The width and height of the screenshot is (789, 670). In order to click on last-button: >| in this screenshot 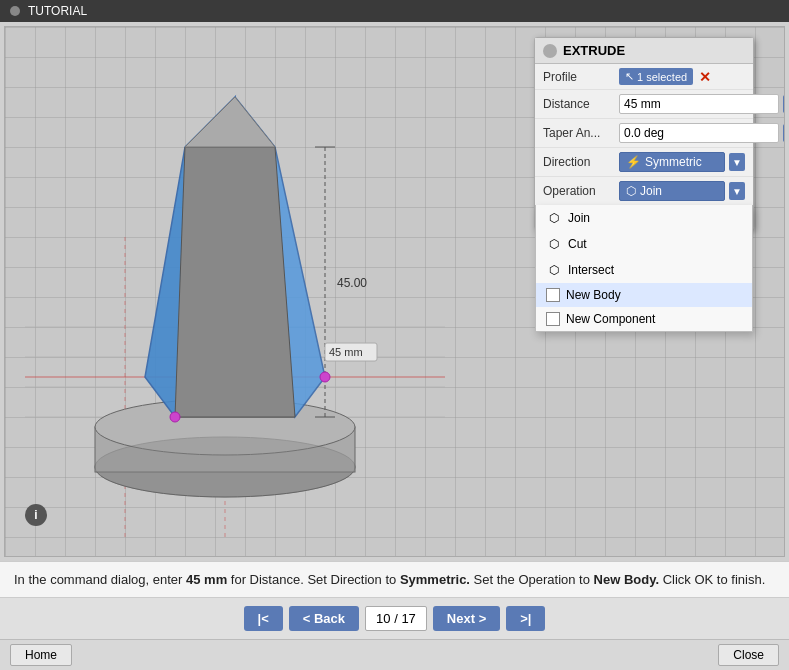, I will do `click(526, 618)`.